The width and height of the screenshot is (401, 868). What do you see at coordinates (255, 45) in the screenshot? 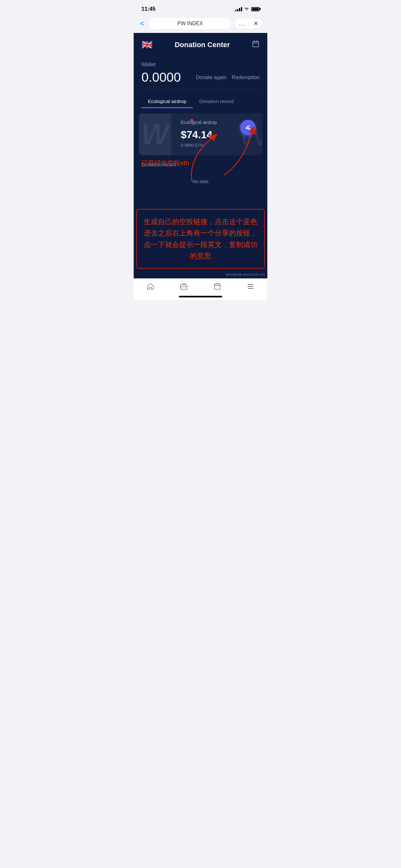
I see `calendar-icon` at bounding box center [255, 45].